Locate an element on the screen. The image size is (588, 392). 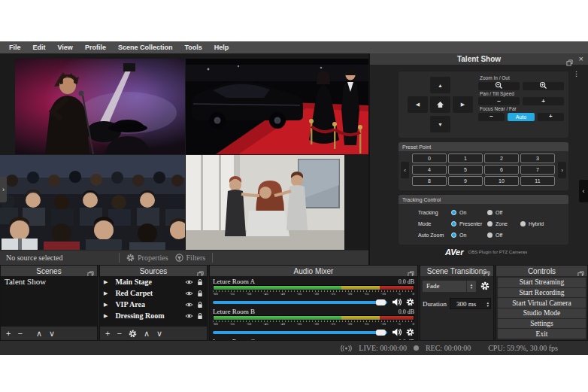
scenes-header: Scenes is located at coordinates (49, 271).